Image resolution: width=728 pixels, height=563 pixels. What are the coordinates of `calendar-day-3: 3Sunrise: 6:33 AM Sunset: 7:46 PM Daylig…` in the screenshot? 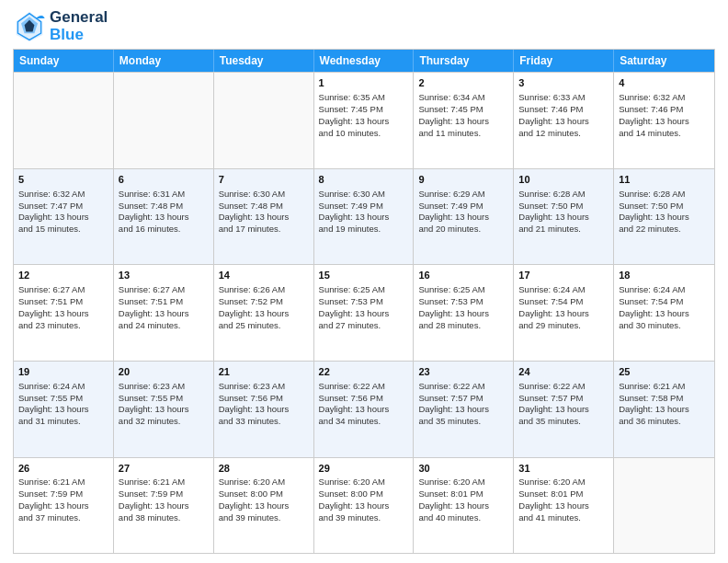 It's located at (564, 121).